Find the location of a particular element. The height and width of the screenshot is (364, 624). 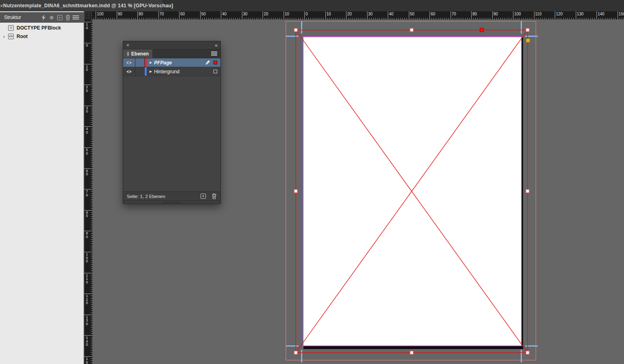

handle-middle-left is located at coordinates (296, 191).